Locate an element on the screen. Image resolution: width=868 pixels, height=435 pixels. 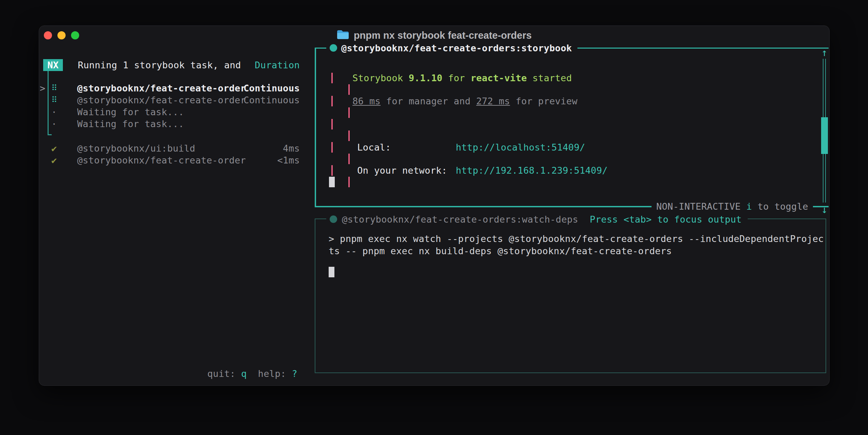
toggle-key: i is located at coordinates (749, 207).